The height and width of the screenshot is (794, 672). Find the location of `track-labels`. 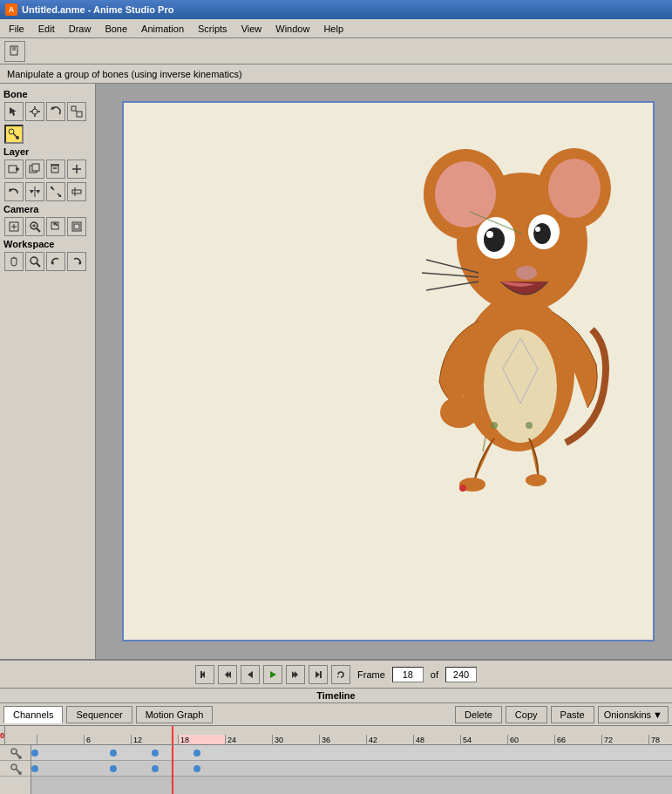

track-labels is located at coordinates (16, 770).